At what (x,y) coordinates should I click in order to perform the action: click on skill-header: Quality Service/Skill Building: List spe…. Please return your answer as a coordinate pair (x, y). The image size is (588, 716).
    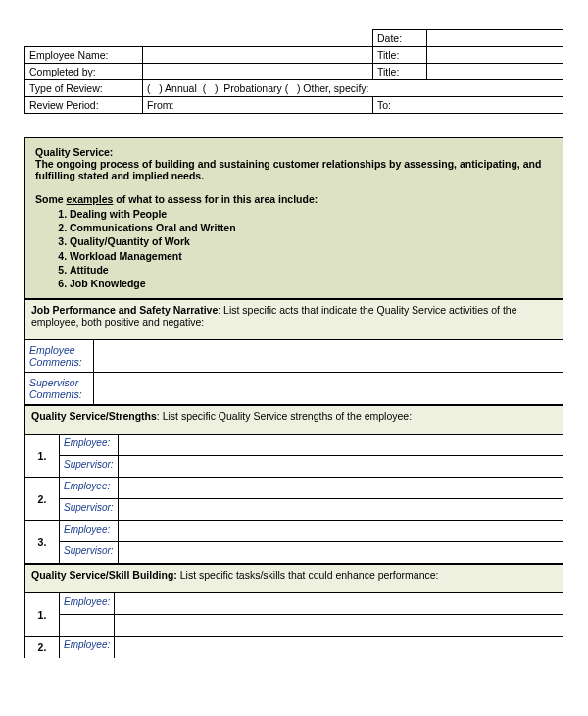
    Looking at the image, I should click on (294, 579).